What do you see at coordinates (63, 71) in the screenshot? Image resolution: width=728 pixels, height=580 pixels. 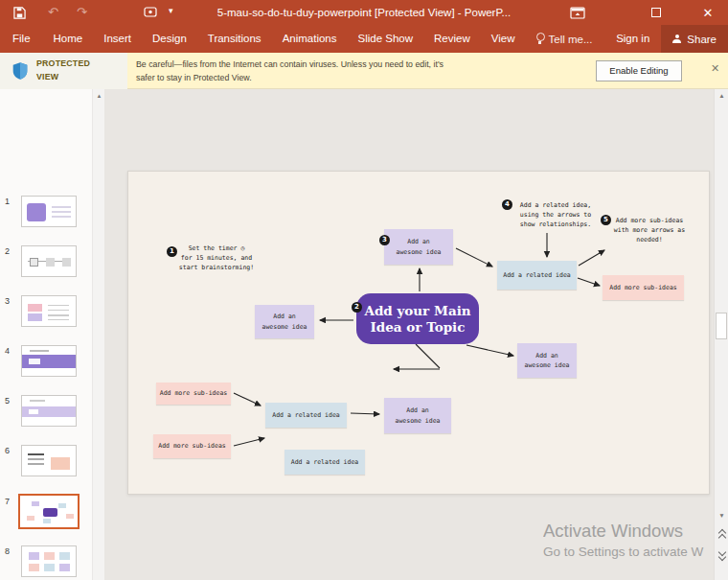 I see `protected-view-label: PROTECTED VIEW` at bounding box center [63, 71].